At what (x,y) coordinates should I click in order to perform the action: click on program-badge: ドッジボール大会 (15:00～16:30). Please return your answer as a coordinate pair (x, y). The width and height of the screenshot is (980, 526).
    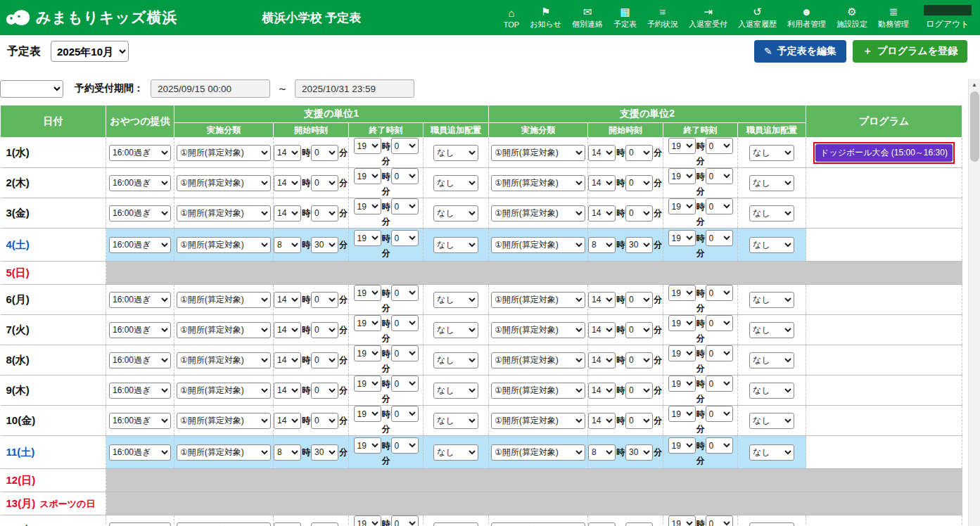
    Looking at the image, I should click on (884, 153).